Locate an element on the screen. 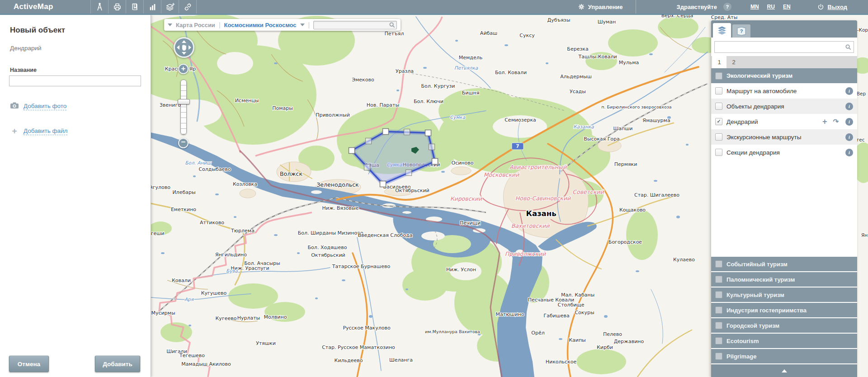  map-label: Семиозерка is located at coordinates (520, 120).